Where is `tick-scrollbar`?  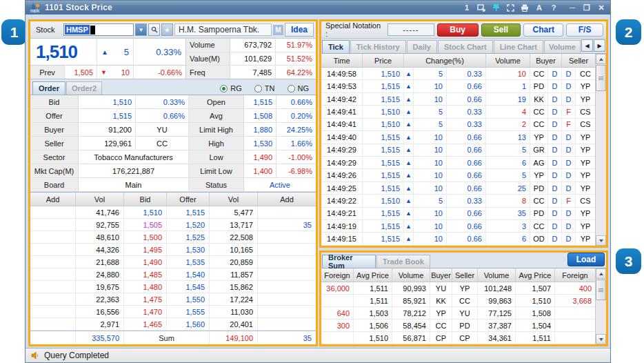 tick-scrollbar is located at coordinates (601, 150).